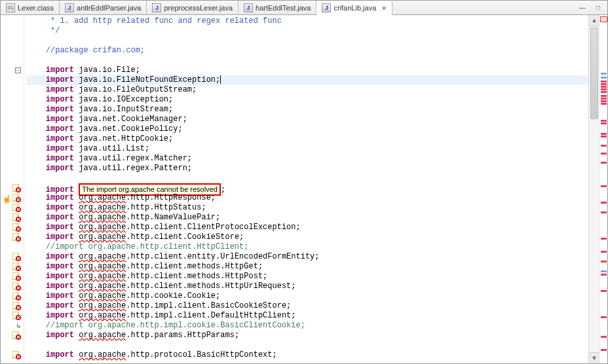 This screenshot has width=608, height=364. I want to click on code-line: import The import org.apache cannot be r…, so click(308, 189).